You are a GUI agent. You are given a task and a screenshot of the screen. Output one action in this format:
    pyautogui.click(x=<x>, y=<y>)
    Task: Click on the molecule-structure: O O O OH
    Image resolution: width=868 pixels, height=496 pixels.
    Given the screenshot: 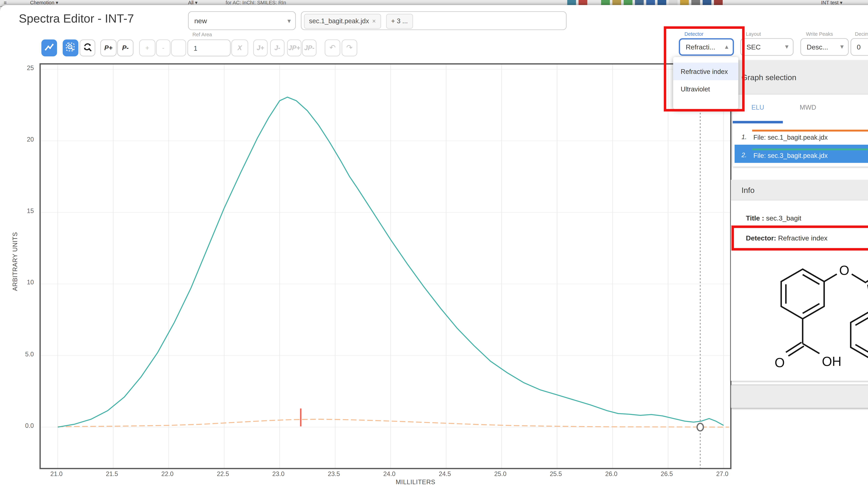 What is the action you would take?
    pyautogui.click(x=812, y=314)
    